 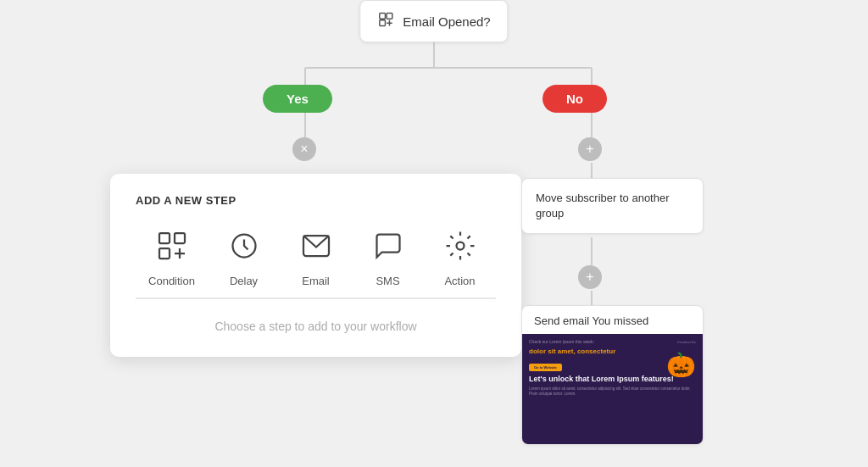 What do you see at coordinates (388, 263) in the screenshot?
I see `step-option-sms: SMS` at bounding box center [388, 263].